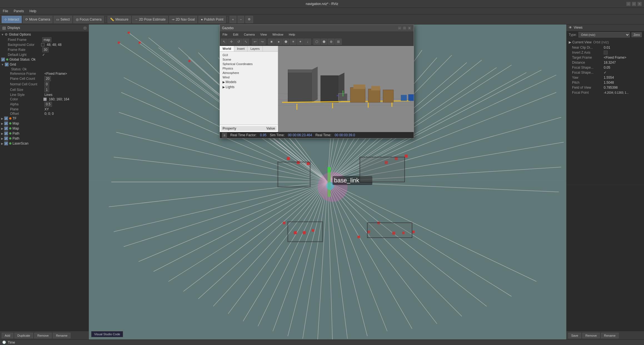 The width and height of the screenshot is (644, 345). Describe the element at coordinates (239, 42) in the screenshot. I see `gz-rotate-tool: ↺` at that location.